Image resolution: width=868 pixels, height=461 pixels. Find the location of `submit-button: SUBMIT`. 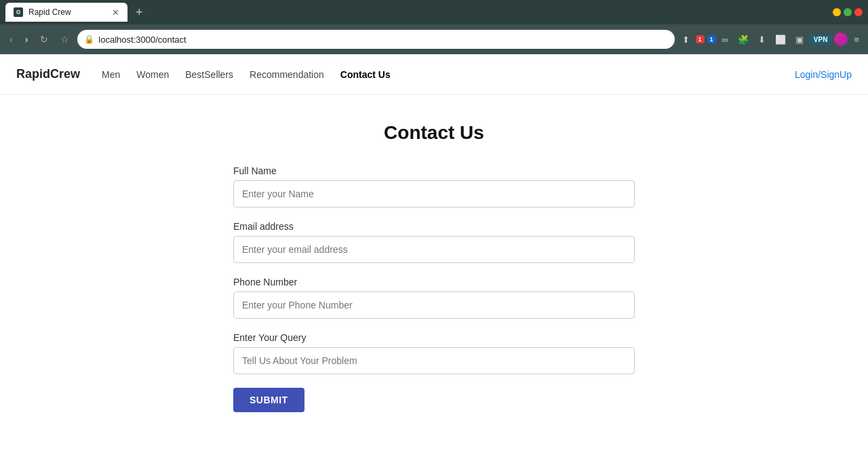

submit-button: SUBMIT is located at coordinates (269, 400).